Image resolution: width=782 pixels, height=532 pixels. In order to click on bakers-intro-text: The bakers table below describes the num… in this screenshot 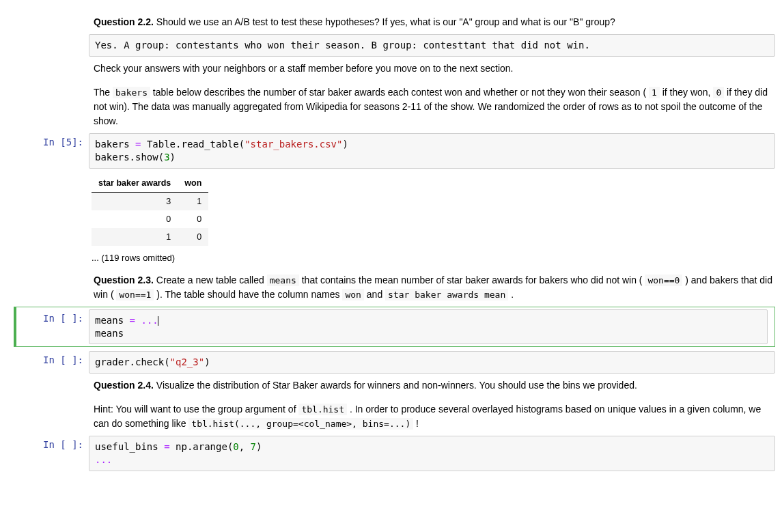, I will do `click(434, 107)`.